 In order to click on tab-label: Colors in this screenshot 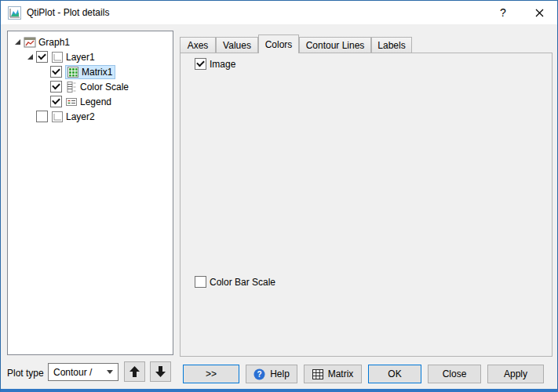, I will do `click(279, 45)`.